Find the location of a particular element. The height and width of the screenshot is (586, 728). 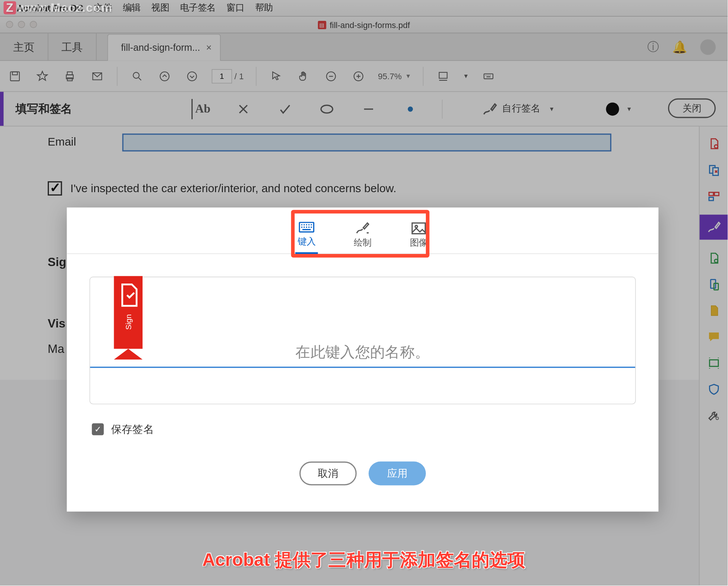

dialog-tab-draw-label: 绘制 is located at coordinates (362, 243).